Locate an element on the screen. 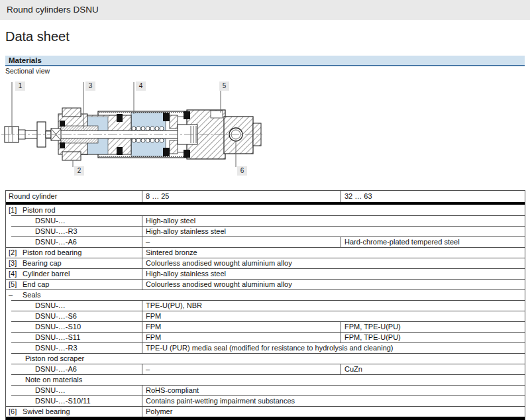  cell-value: TPE-U(PU), NBR is located at coordinates (333, 305).